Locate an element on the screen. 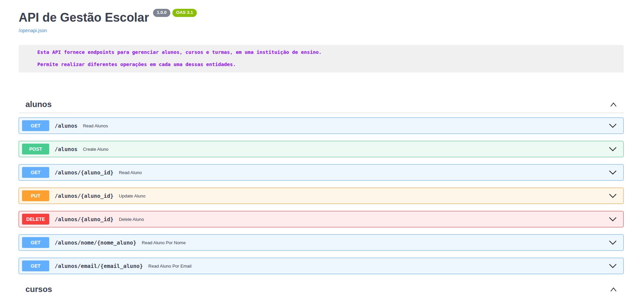  endpoint-summary: Create Aluno is located at coordinates (345, 149).